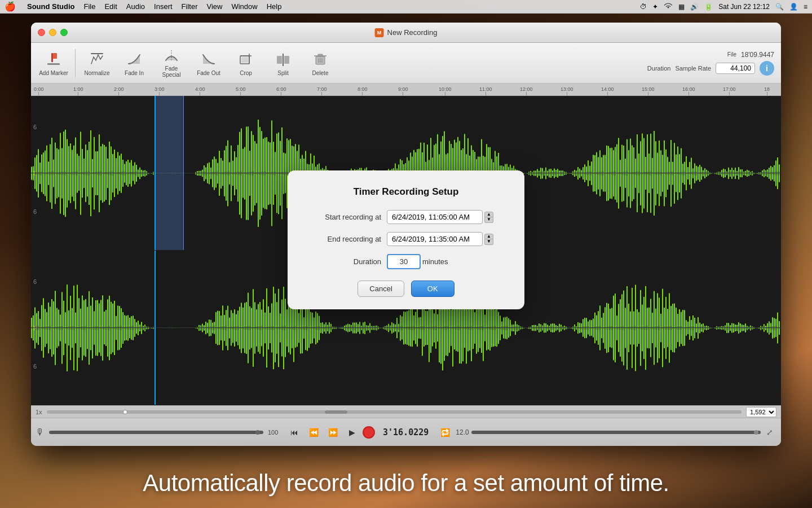 This screenshot has width=812, height=508. I want to click on dialog-buttons: Cancel OK, so click(406, 289).